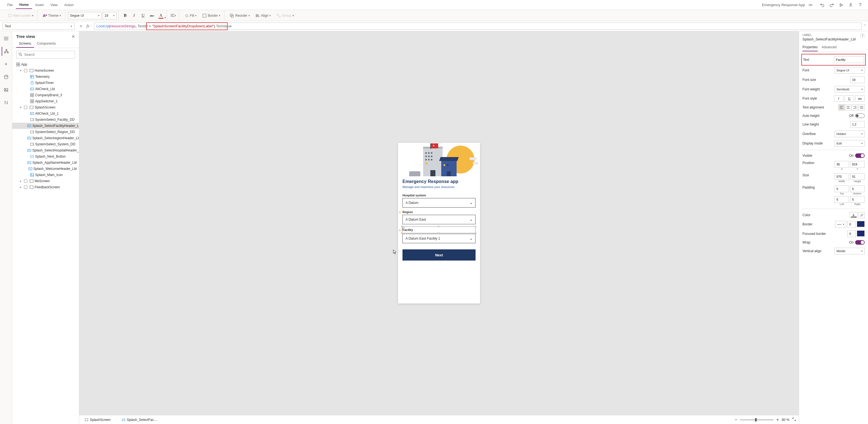 The width and height of the screenshot is (868, 424). What do you see at coordinates (24, 5) in the screenshot?
I see `menu-home: Home` at bounding box center [24, 5].